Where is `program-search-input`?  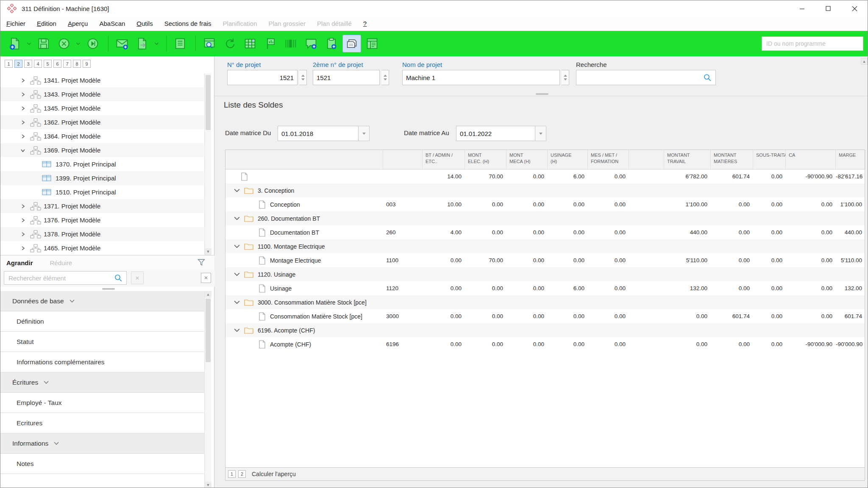 program-search-input is located at coordinates (812, 44).